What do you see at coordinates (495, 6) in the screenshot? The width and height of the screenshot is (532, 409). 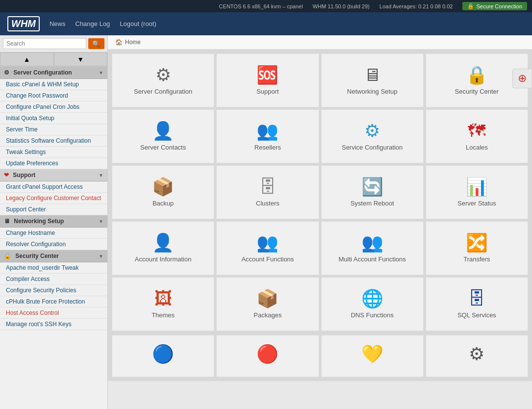 I see `secure-connection-button: 🔒 Secure Connection` at bounding box center [495, 6].